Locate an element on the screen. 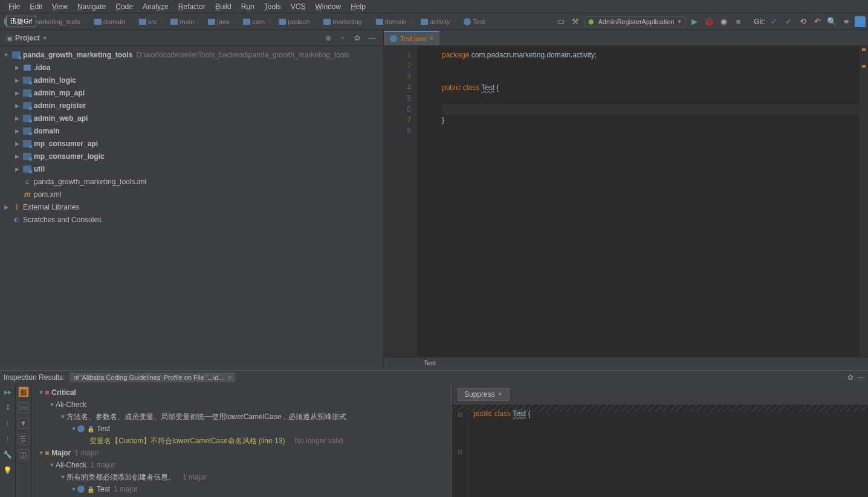  group-alicheck: ▼ Ali-Check is located at coordinates (241, 405).